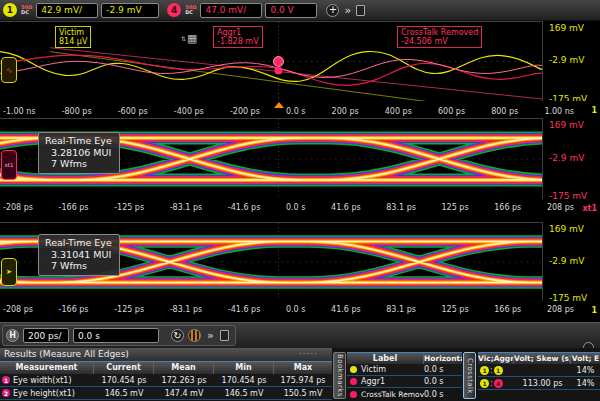  I want to click on list-item: Aggr1 0.0 s, so click(404, 382).